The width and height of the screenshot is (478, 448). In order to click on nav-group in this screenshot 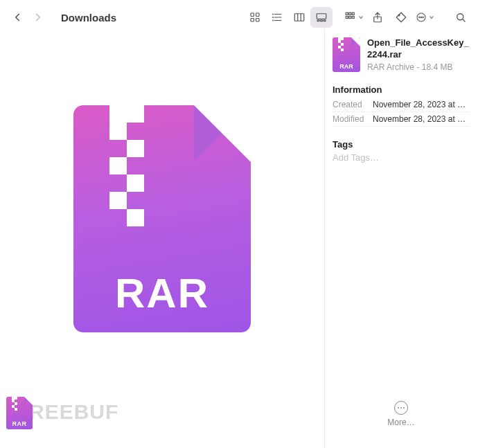, I will do `click(28, 17)`.